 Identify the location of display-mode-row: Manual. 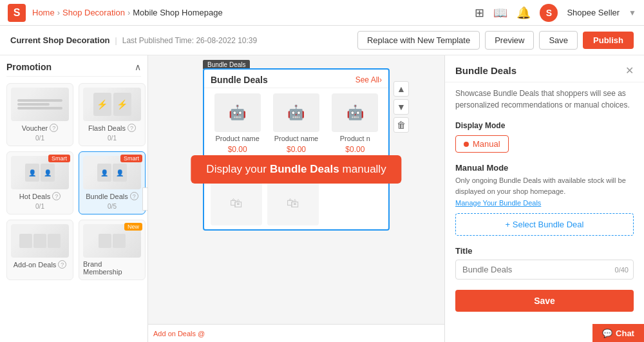
(545, 144).